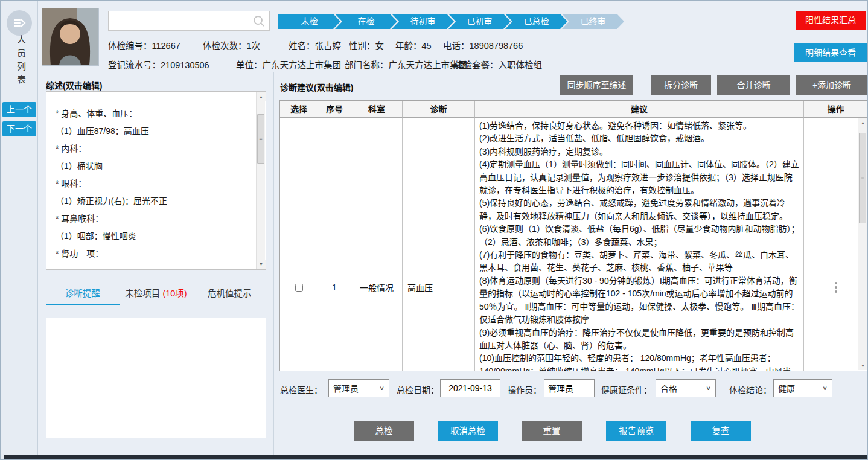 The image size is (868, 460). Describe the element at coordinates (552, 431) in the screenshot. I see `reset-button: 重置` at that location.